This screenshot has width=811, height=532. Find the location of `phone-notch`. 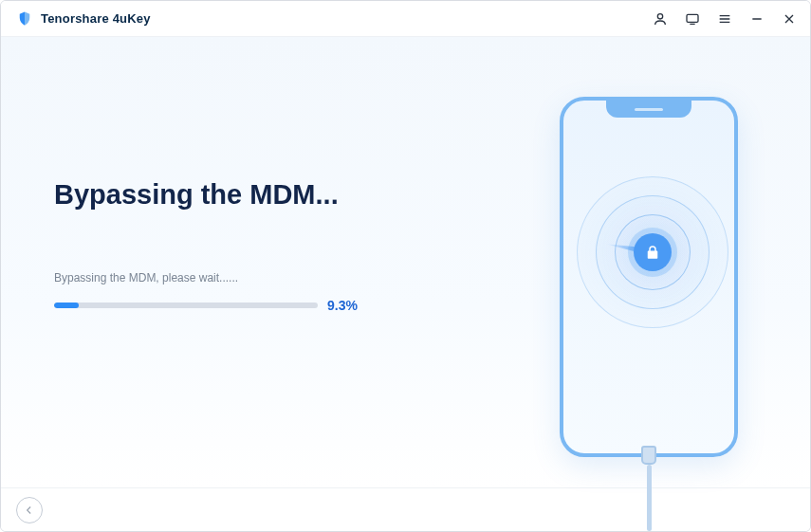

phone-notch is located at coordinates (649, 109).